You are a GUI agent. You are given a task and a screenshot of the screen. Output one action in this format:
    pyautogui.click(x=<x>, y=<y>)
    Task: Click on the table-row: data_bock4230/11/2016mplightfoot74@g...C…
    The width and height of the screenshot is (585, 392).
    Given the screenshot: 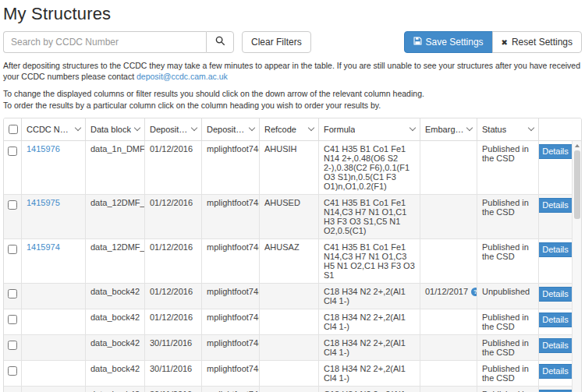 What is the action you would take?
    pyautogui.click(x=288, y=374)
    